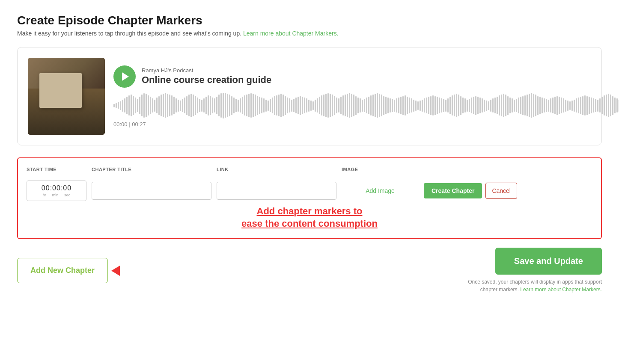  Describe the element at coordinates (366, 106) in the screenshot. I see `waveform` at that location.